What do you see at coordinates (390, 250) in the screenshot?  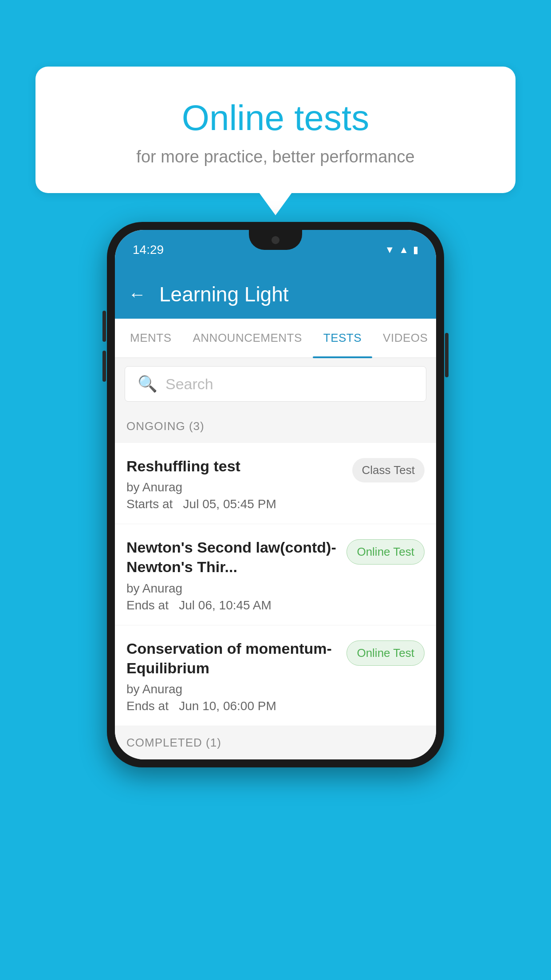 I see `wifi-icon: ▼` at bounding box center [390, 250].